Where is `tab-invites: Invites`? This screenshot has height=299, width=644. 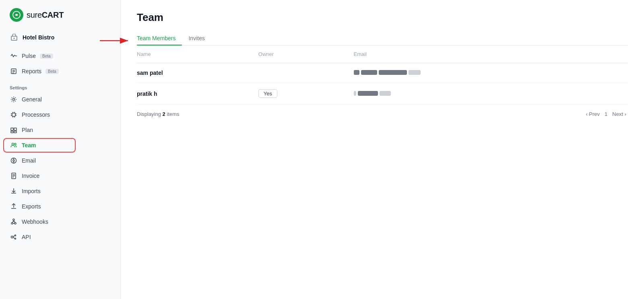 tab-invites: Invites is located at coordinates (196, 39).